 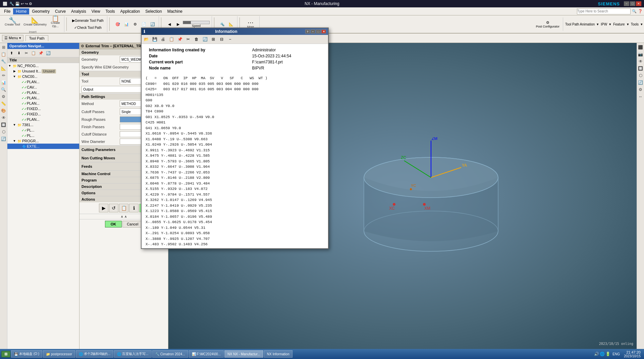 I want to click on tree-item-cav: ✓✓ CAV..., so click(x=43, y=87).